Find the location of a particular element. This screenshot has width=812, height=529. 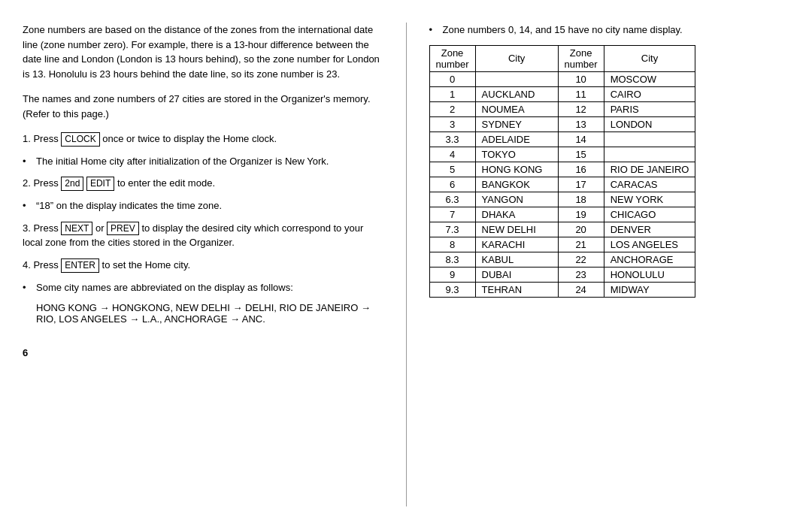

zone-num-left: 5 is located at coordinates (453, 169).